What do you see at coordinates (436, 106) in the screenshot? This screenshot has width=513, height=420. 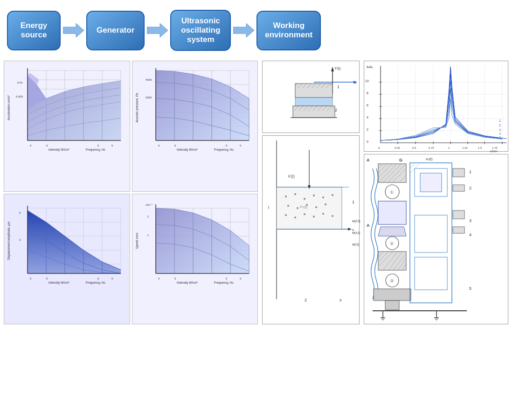 I see `resonance-chart: 0 2 4 6 8 10 A/A₀ 0 0.25 0.5 0.75` at bounding box center [436, 106].